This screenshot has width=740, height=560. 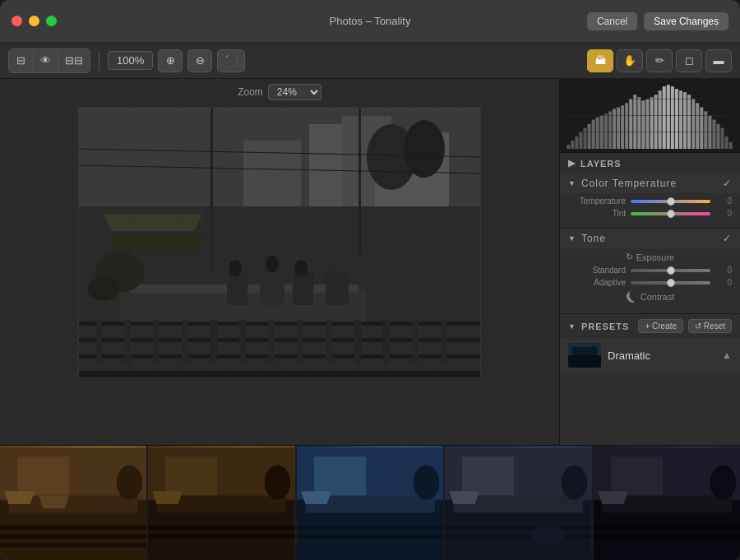 What do you see at coordinates (650, 211) in the screenshot?
I see `color-temp-controls: Temperature 0 Tint 0` at bounding box center [650, 211].